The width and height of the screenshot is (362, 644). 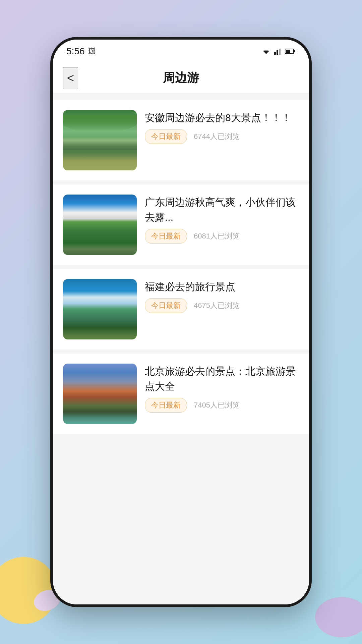 What do you see at coordinates (217, 236) in the screenshot?
I see `view-count: 6081人已浏览` at bounding box center [217, 236].